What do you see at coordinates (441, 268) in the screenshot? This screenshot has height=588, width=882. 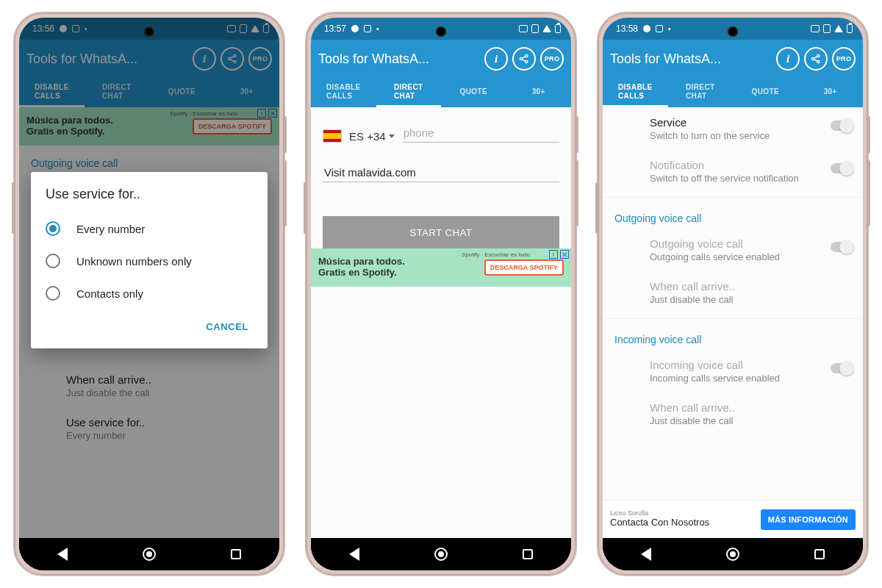 I see `ad-banner: Música para todos.Gratis en Spotify. Spo…` at bounding box center [441, 268].